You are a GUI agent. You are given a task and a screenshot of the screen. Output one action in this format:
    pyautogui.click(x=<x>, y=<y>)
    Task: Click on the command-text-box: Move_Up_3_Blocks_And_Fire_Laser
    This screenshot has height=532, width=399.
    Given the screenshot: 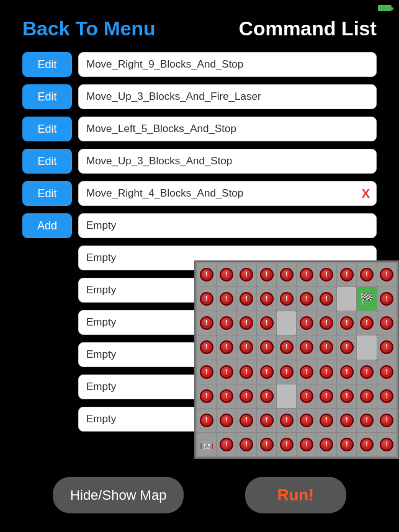 What is the action you would take?
    pyautogui.click(x=227, y=97)
    